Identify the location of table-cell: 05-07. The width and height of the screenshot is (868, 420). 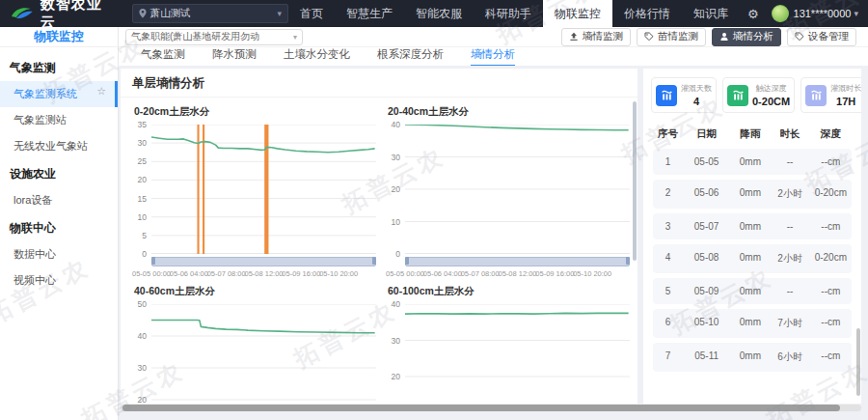
(706, 226).